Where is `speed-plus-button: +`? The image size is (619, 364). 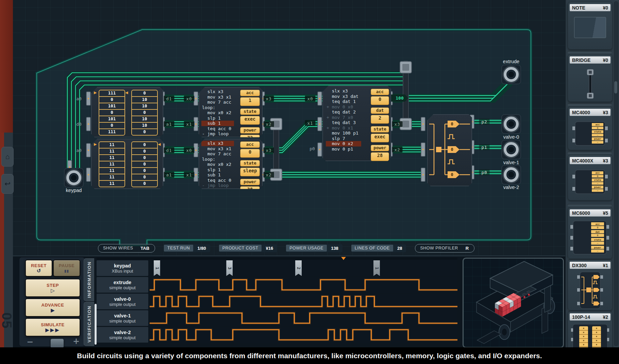
speed-plus-button: + is located at coordinates (76, 341).